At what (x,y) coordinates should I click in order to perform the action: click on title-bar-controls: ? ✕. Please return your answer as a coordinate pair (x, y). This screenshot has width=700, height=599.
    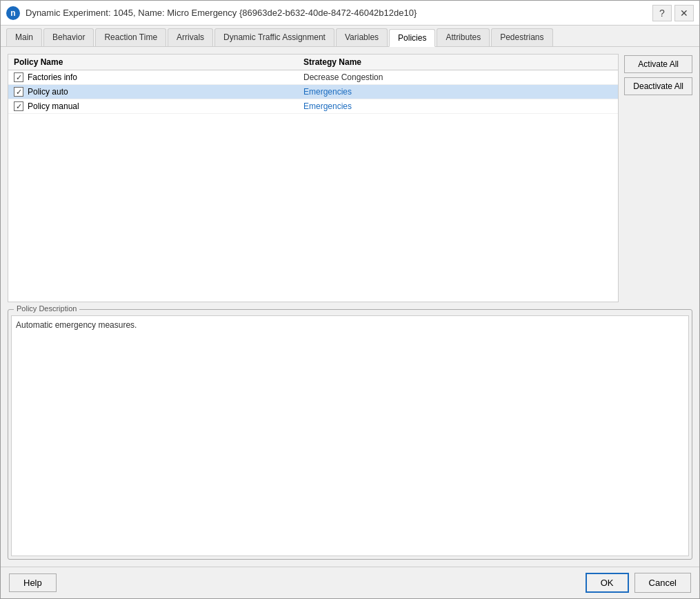
    Looking at the image, I should click on (673, 13).